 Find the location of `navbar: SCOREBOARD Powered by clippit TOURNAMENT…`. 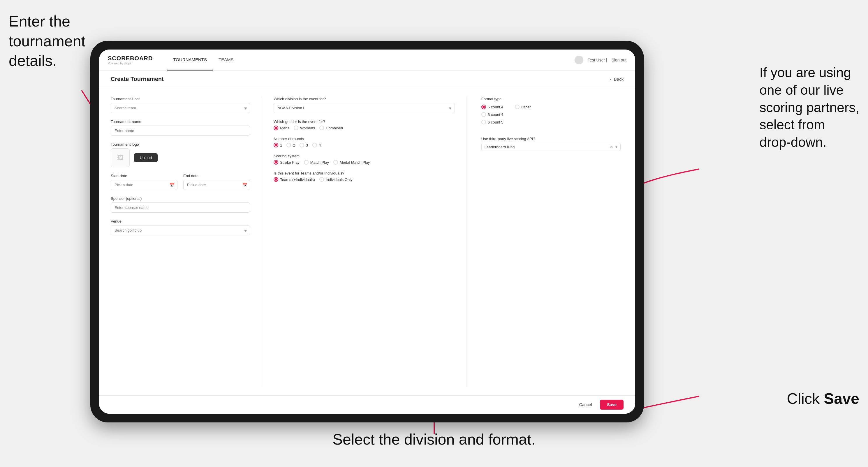

navbar: SCOREBOARD Powered by clippit TOURNAMENT… is located at coordinates (367, 60).